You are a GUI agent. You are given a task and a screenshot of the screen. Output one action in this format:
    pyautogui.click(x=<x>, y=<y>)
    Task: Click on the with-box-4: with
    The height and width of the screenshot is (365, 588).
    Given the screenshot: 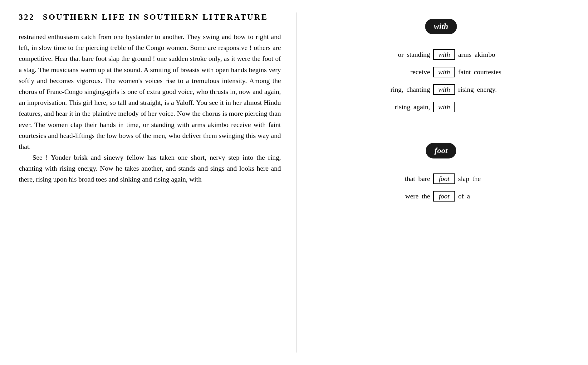 What is the action you would take?
    pyautogui.click(x=444, y=107)
    